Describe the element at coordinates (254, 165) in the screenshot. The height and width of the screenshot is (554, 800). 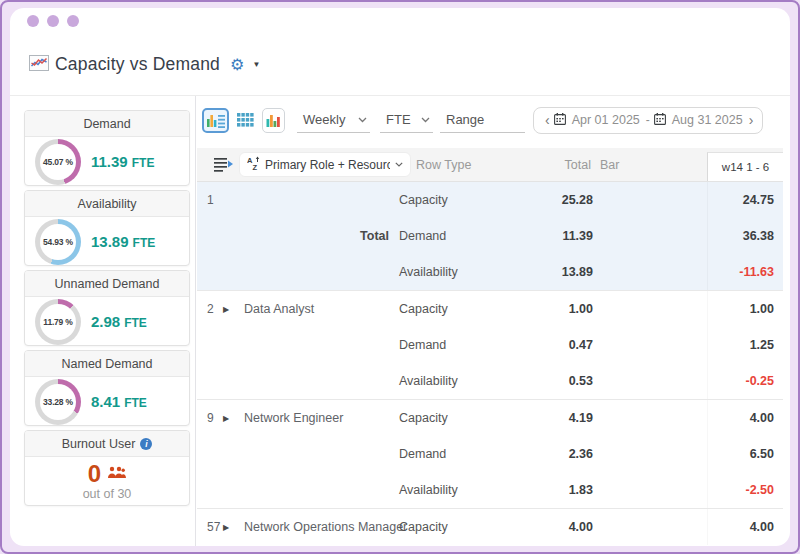
I see `sort-az-icon: A Z` at that location.